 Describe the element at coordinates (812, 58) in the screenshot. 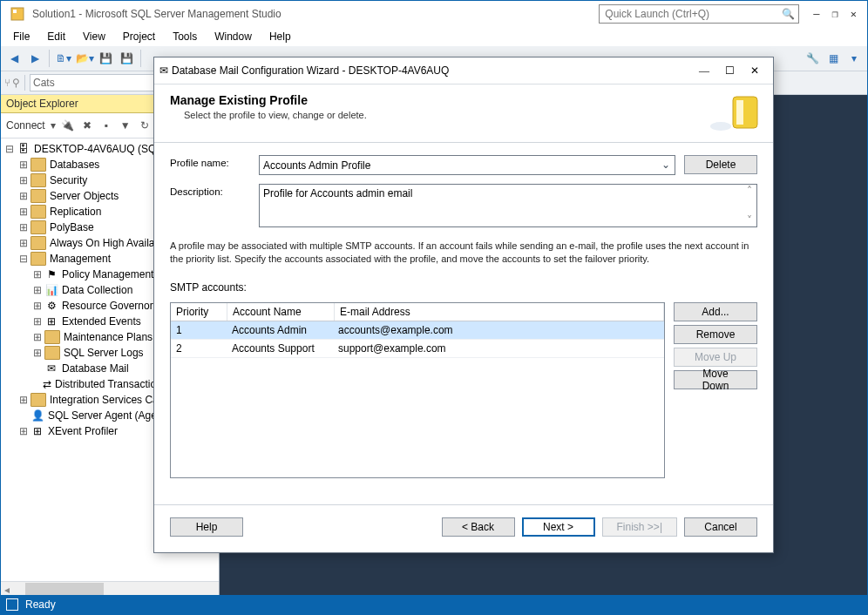

I see `tools-icon: 🔧` at that location.